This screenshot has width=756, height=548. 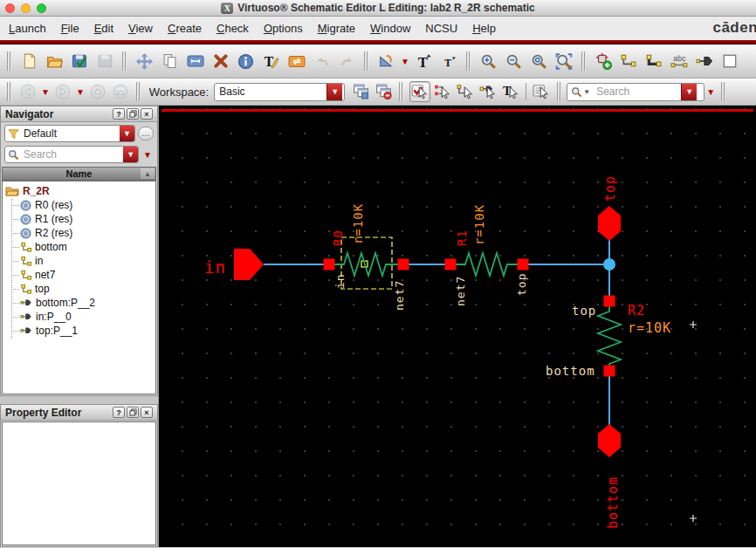 What do you see at coordinates (689, 92) in the screenshot?
I see `search-dropdown-arrow: ▼` at bounding box center [689, 92].